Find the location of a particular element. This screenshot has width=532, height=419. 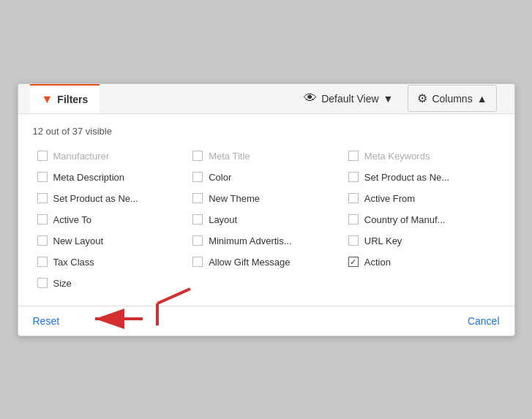

list-item: Active To is located at coordinates (111, 219).